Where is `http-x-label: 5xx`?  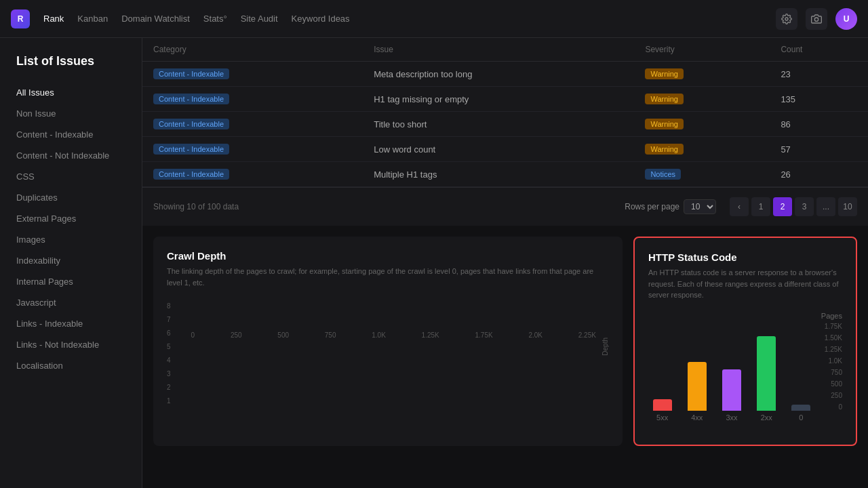 http-x-label: 5xx is located at coordinates (662, 418).